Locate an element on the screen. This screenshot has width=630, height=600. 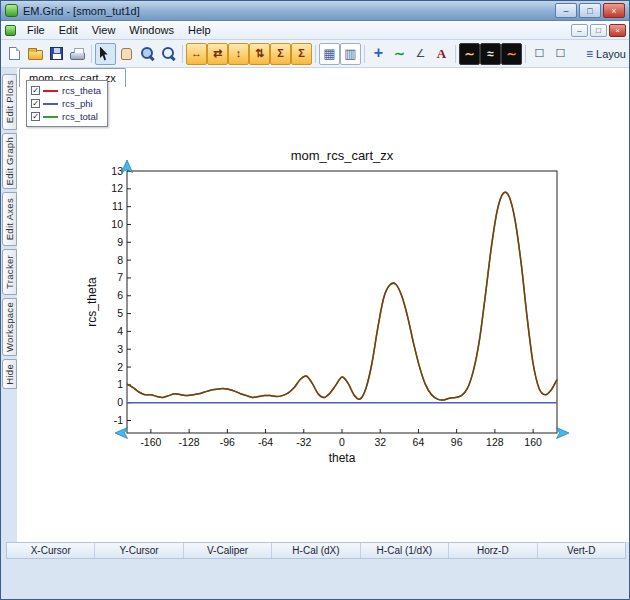
x-tick-label: -96 is located at coordinates (228, 442).